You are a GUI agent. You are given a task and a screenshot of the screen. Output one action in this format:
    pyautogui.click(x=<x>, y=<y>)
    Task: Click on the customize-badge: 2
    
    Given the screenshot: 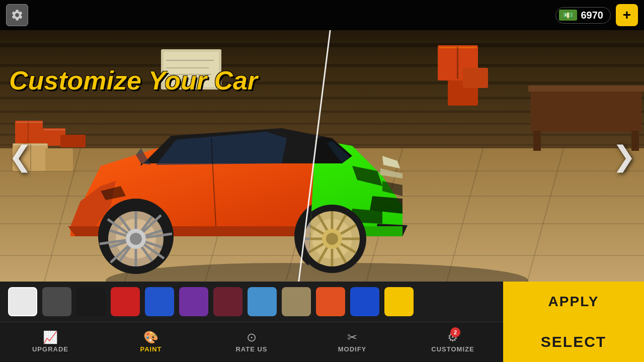 What is the action you would take?
    pyautogui.click(x=455, y=332)
    